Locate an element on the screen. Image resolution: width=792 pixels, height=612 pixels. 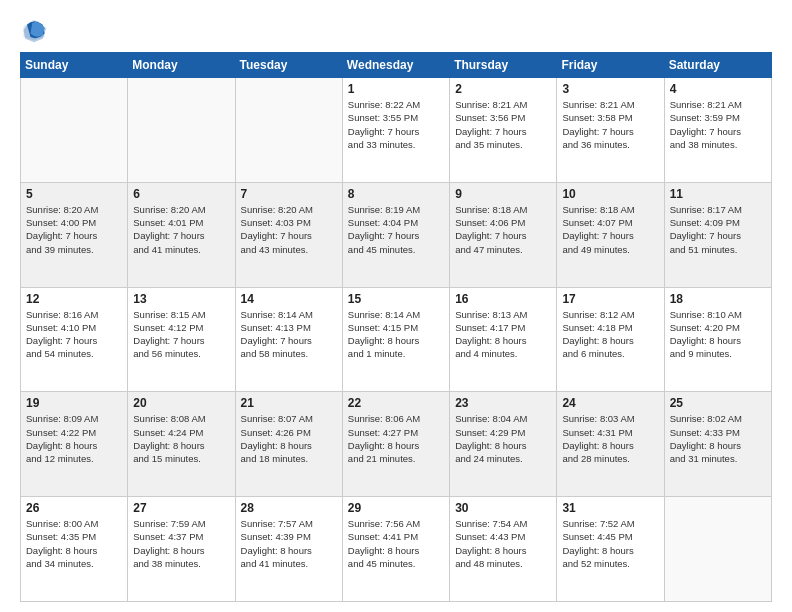
day-info: Sunrise: 8:20 AM Sunset: 4:01 PM Dayligh… is located at coordinates (181, 230).